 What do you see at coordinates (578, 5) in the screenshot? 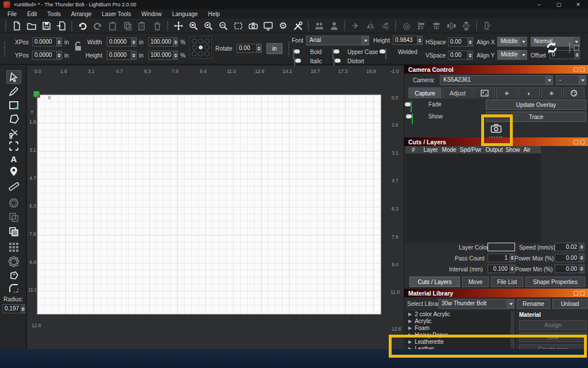
I see `close-button: ✕` at bounding box center [578, 5].